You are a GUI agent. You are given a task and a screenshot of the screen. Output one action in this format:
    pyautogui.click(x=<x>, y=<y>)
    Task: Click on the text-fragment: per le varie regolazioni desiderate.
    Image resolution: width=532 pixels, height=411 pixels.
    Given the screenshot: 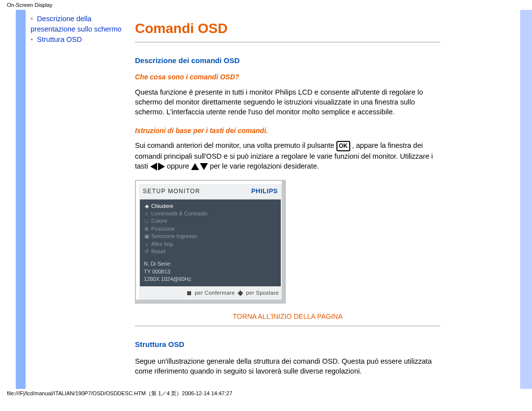 What is the action you would take?
    pyautogui.click(x=265, y=166)
    